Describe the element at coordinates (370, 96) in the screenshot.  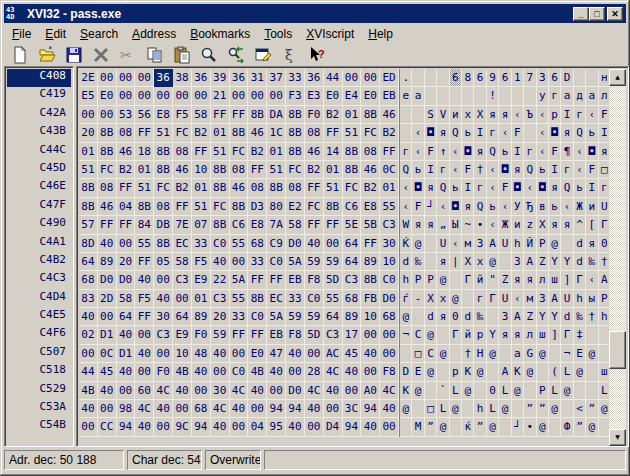
I see `hex-cell: E0` at that location.